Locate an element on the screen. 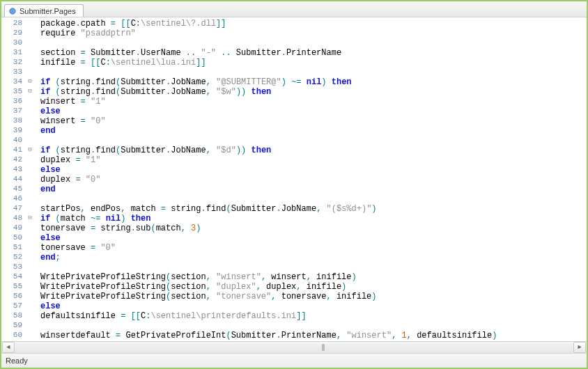 The width and height of the screenshot is (588, 369). scroll-thumb is located at coordinates (323, 347).